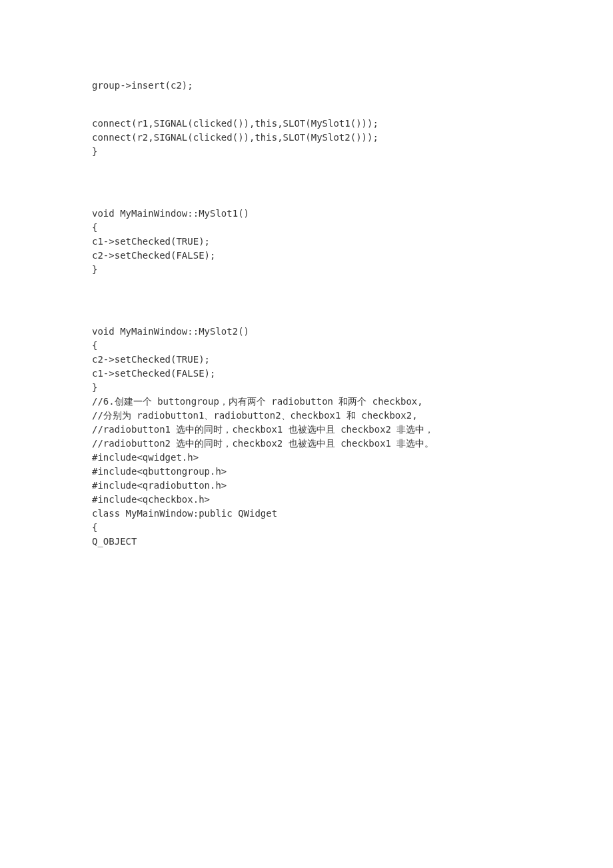 Image resolution: width=613 pixels, height=868 pixels. I want to click on code-line: c2->setChecked(TRUE);, so click(306, 360).